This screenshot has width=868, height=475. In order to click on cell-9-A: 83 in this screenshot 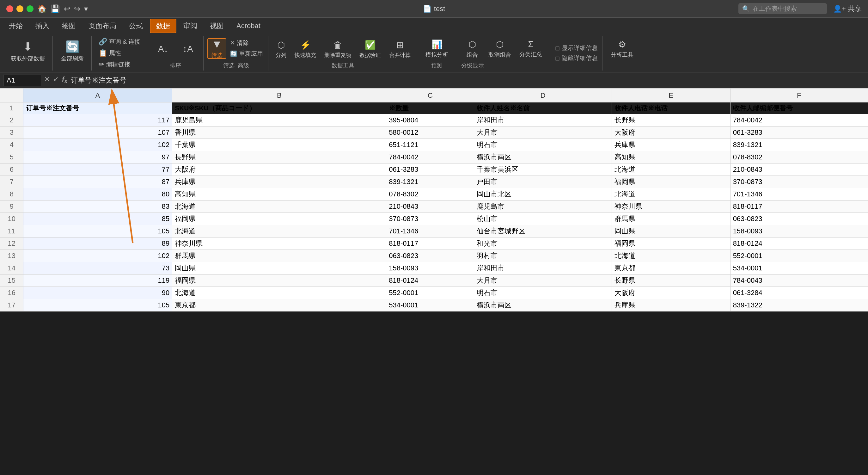, I will do `click(98, 207)`.